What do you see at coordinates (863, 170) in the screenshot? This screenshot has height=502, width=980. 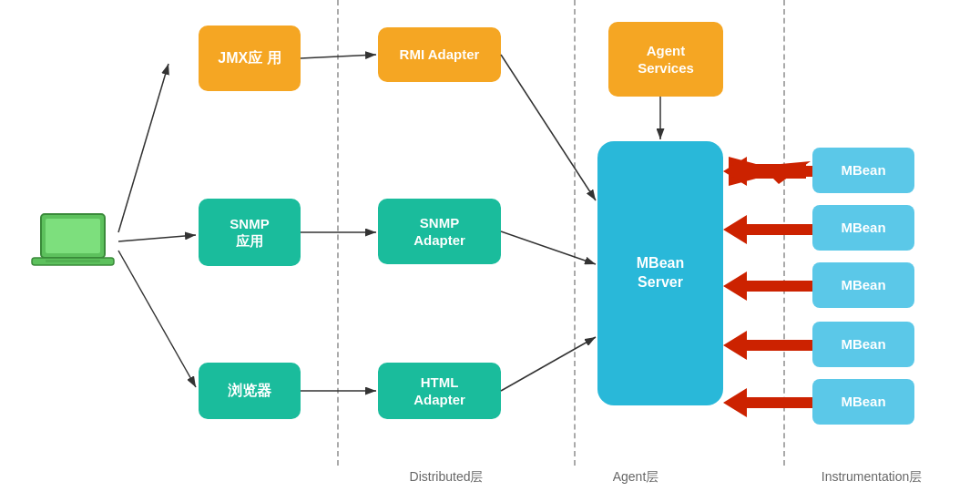 I see `mbean-box-1: MBean` at bounding box center [863, 170].